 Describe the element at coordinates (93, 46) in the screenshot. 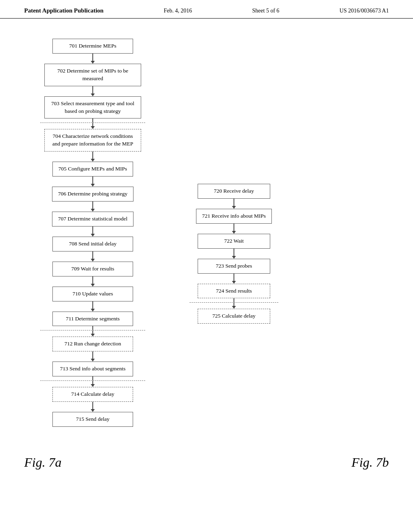

I see `box-701: 701 Determine MEPs` at that location.